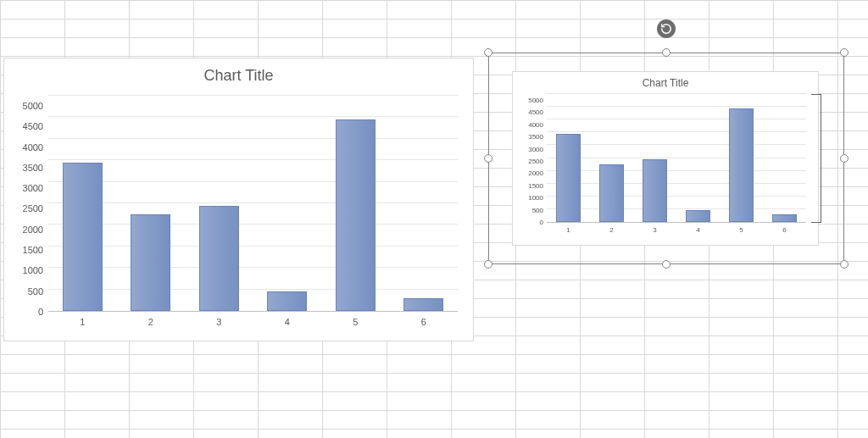 This screenshot has width=868, height=438. Describe the element at coordinates (816, 158) in the screenshot. I see `plot-area-selection-bracket` at that location.